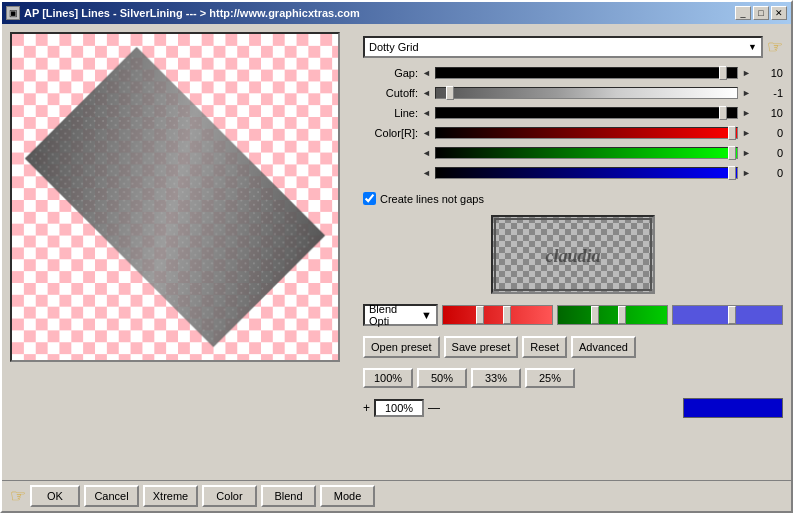 The image size is (793, 513). What do you see at coordinates (426, 173) in the screenshot?
I see `color-b-left-arrow: ◄` at bounding box center [426, 173].